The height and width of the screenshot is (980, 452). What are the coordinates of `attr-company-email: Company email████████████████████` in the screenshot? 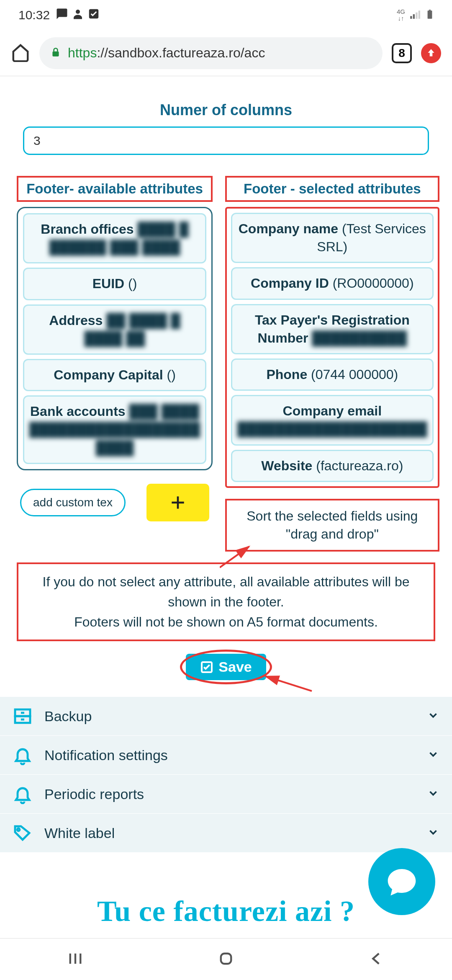 It's located at (332, 420).